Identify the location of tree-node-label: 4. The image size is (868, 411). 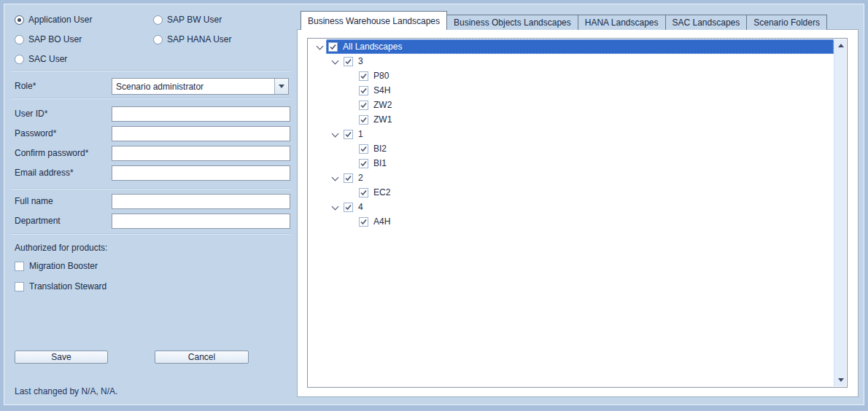
(360, 207).